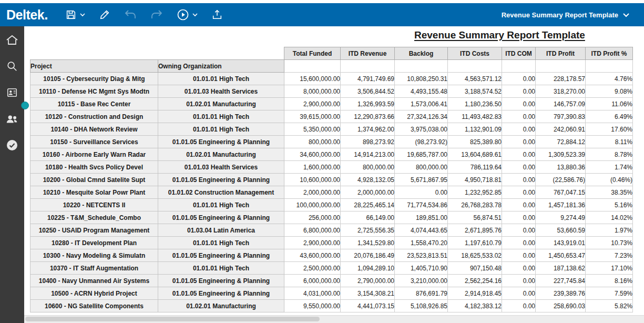 The width and height of the screenshot is (644, 323). What do you see at coordinates (475, 155) in the screenshot?
I see `value-cell: 13,604,689.61` at bounding box center [475, 155].